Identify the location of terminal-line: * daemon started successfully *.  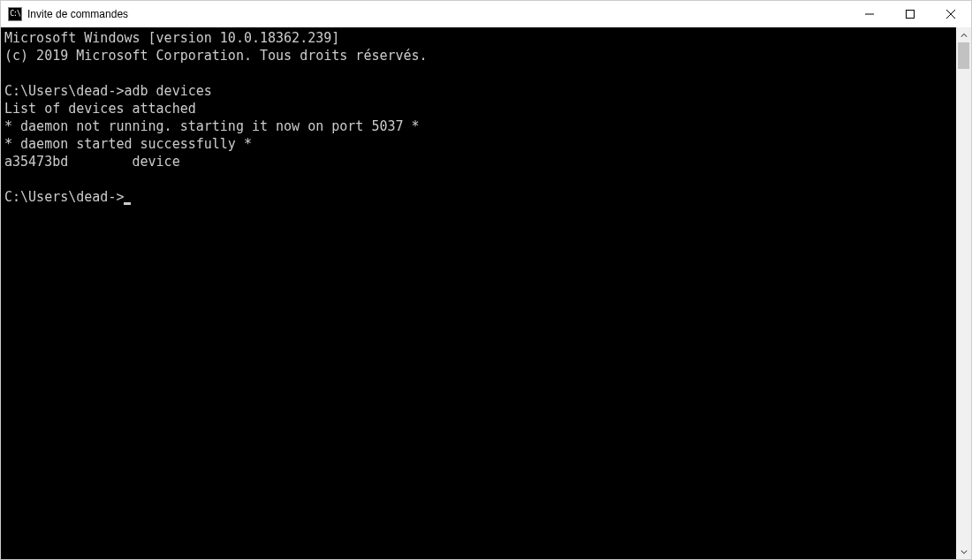
(479, 144).